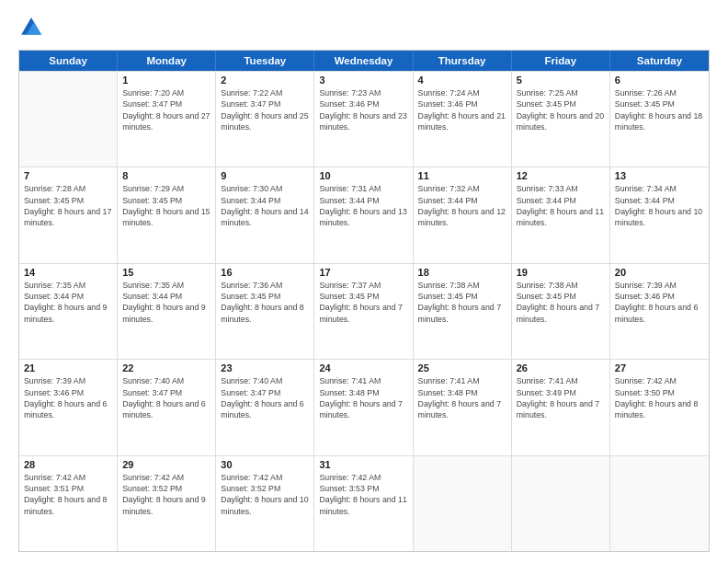  Describe the element at coordinates (660, 120) in the screenshot. I see `cal-cell: 6Sunrise: 7:26 AM Sunset: 3:45 PM Daylig…` at that location.